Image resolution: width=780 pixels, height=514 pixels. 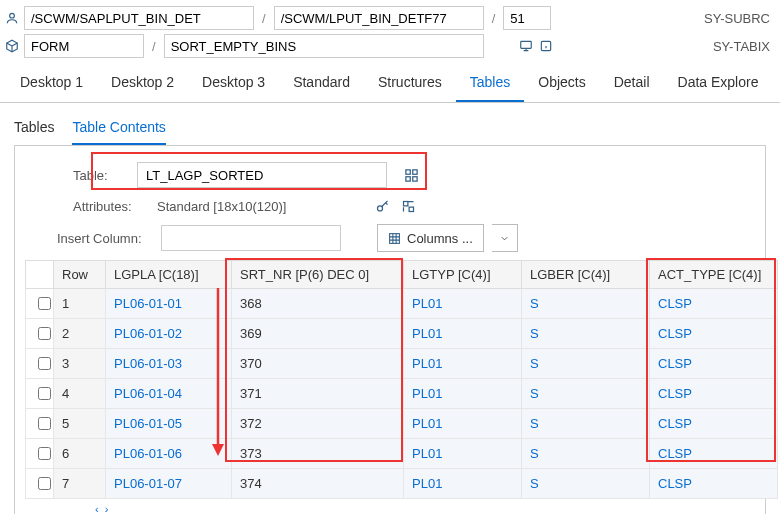 What do you see at coordinates (148, 334) in the screenshot?
I see `cell-lgpla: PL06-01-02` at bounding box center [148, 334].